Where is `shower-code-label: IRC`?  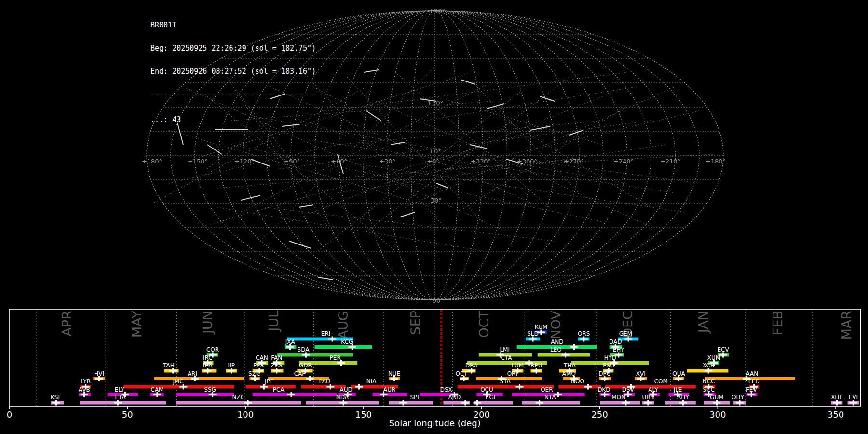
shower-code-label: IRC is located at coordinates (208, 358).